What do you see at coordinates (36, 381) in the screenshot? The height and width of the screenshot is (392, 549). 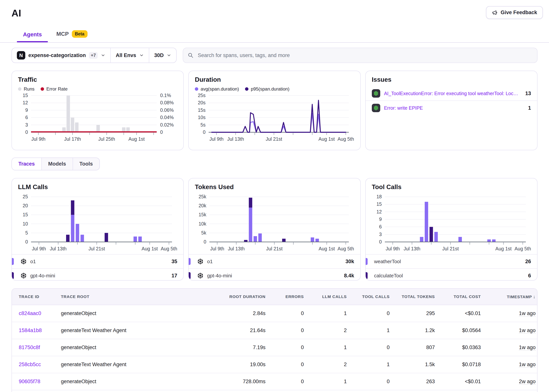 I see `trace-id-link: 90605f78` at bounding box center [36, 381].